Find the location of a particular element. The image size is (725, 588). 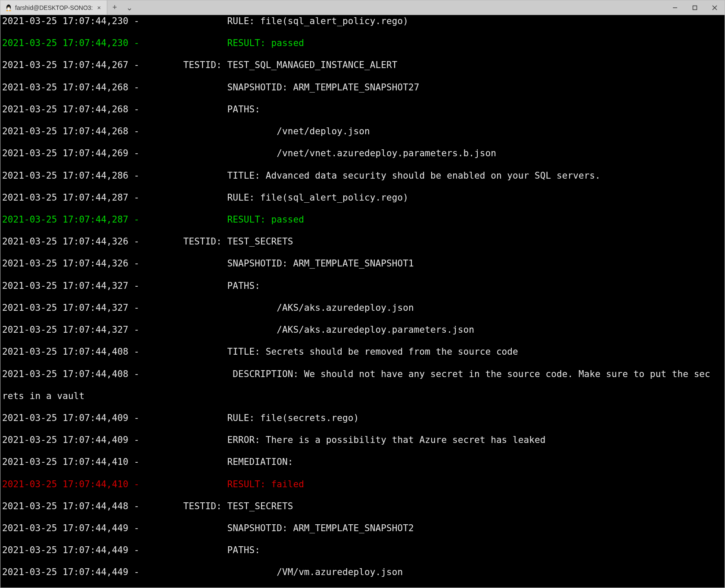

log-line: 2021-03-25 17:07:44,268 - PATHS: is located at coordinates (363, 110).